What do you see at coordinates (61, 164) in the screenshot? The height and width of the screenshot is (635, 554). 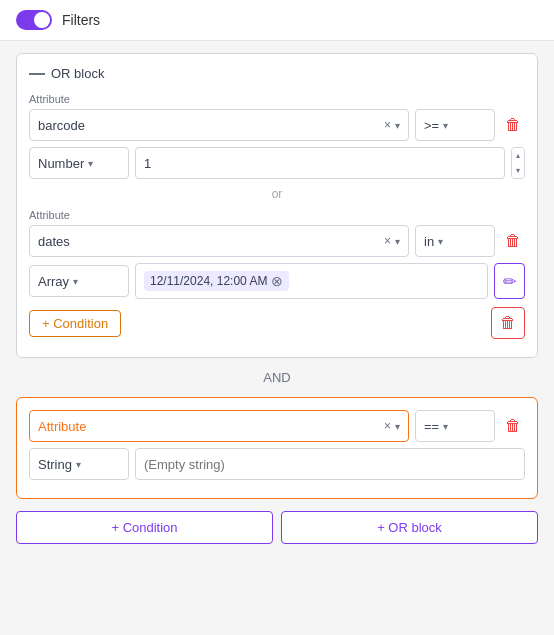 I see `type-value-1: Number` at bounding box center [61, 164].